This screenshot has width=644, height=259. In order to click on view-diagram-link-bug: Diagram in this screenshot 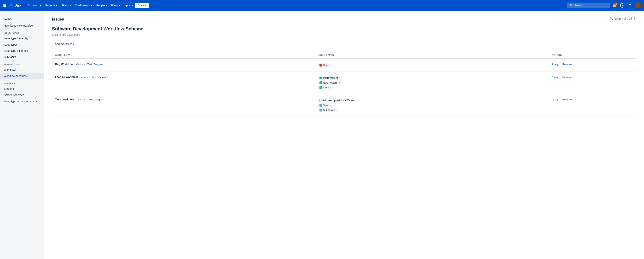, I will do `click(98, 64)`.